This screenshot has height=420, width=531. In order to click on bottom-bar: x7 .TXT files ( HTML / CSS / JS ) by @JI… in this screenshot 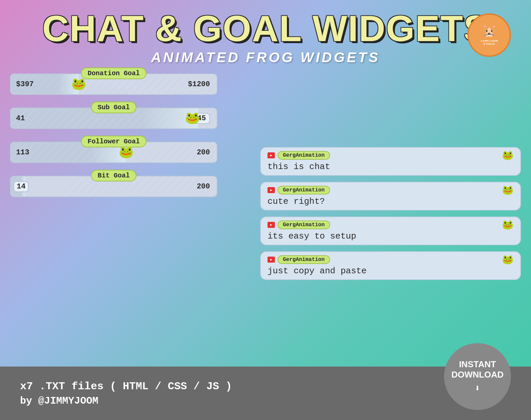, I will do `click(266, 393)`.